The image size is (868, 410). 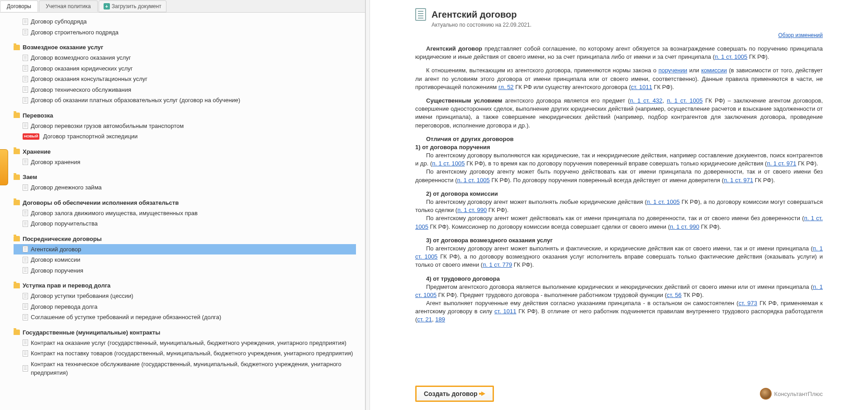 I want to click on doc-item: НОВЫЙДоговор транспортной экспедиции, so click(x=185, y=137).